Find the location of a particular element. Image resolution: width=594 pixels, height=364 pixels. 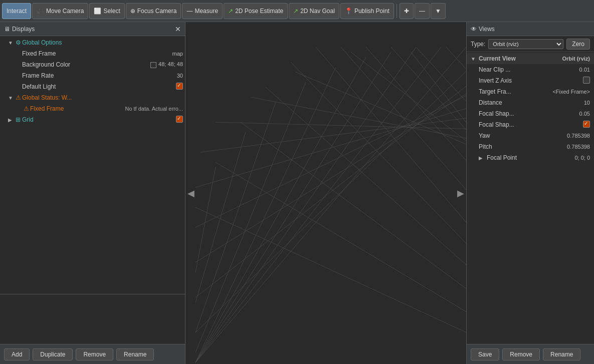

views-row-pitch: Pitch 0.785398 is located at coordinates (530, 147).